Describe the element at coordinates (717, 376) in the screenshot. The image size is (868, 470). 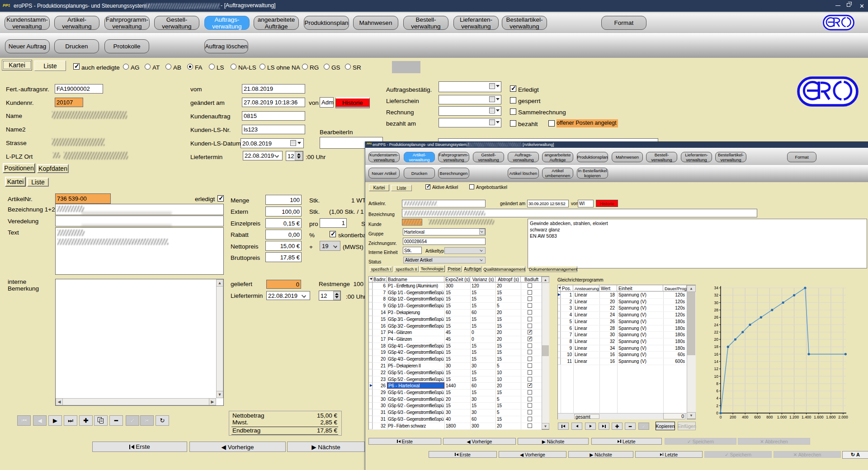
I see `svg-text: 10` at that location.